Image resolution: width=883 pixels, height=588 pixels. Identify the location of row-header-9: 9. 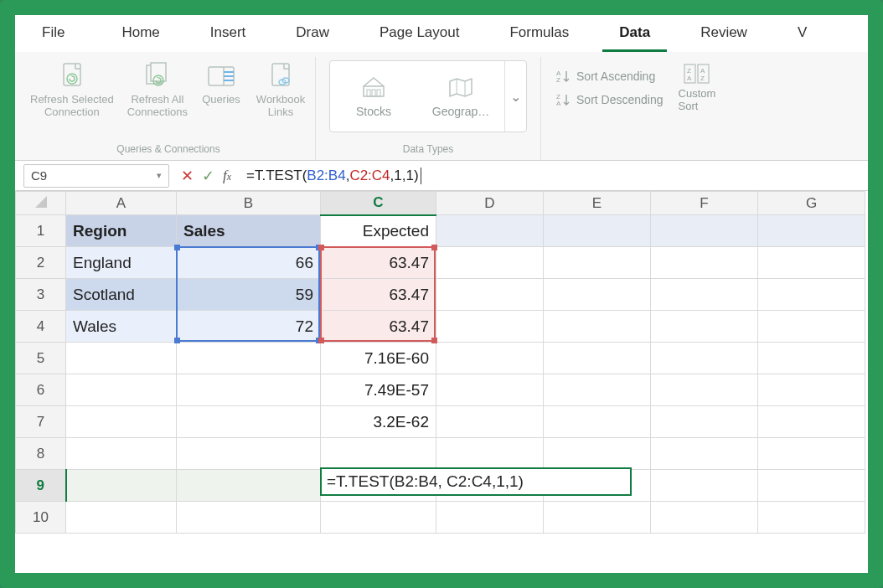
(41, 486).